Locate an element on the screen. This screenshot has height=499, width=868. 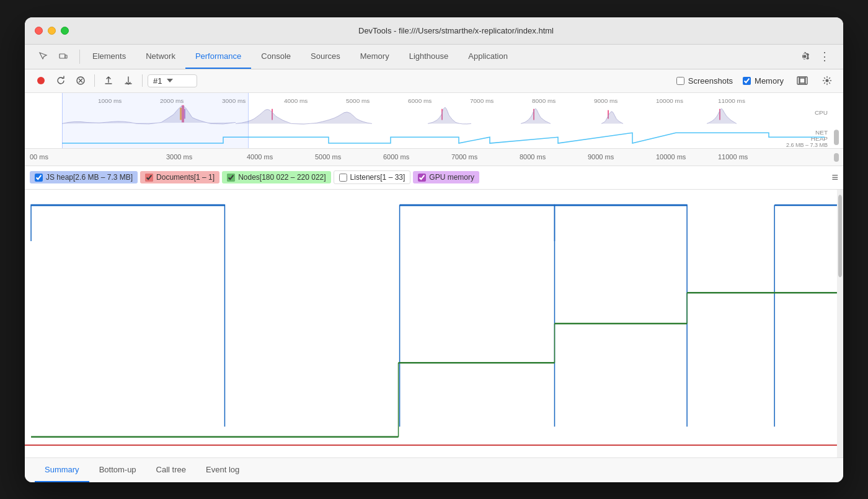
js-heap-checkbox is located at coordinates (38, 177).